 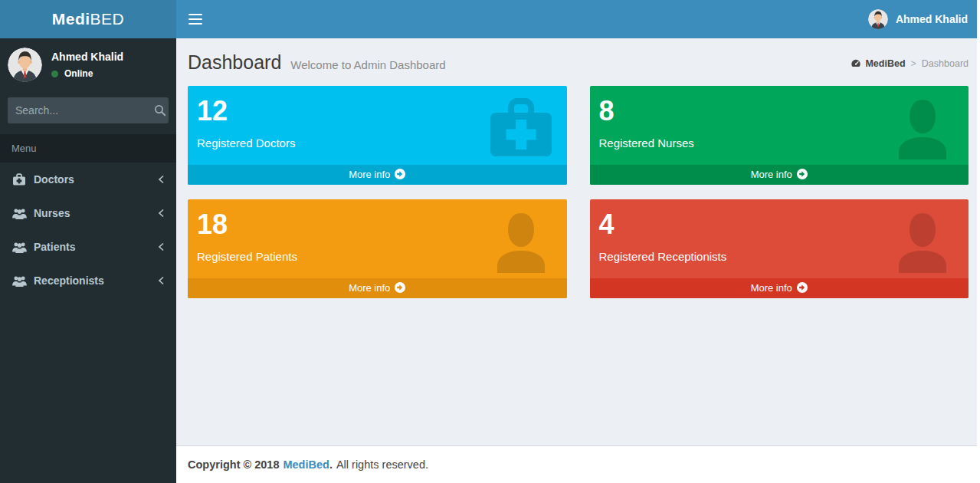 What do you see at coordinates (932, 19) in the screenshot?
I see `navbar-user-name: Ahmed Khalid` at bounding box center [932, 19].